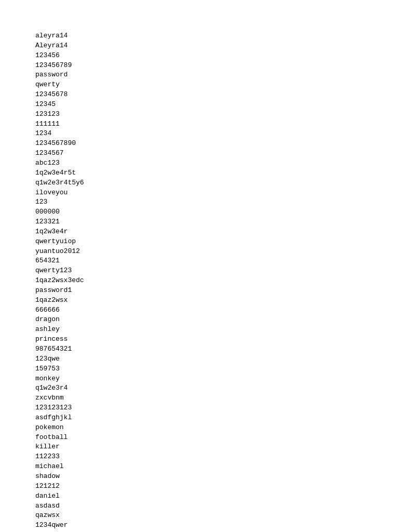 The height and width of the screenshot is (532, 399). I want to click on list-item: password, so click(200, 75).